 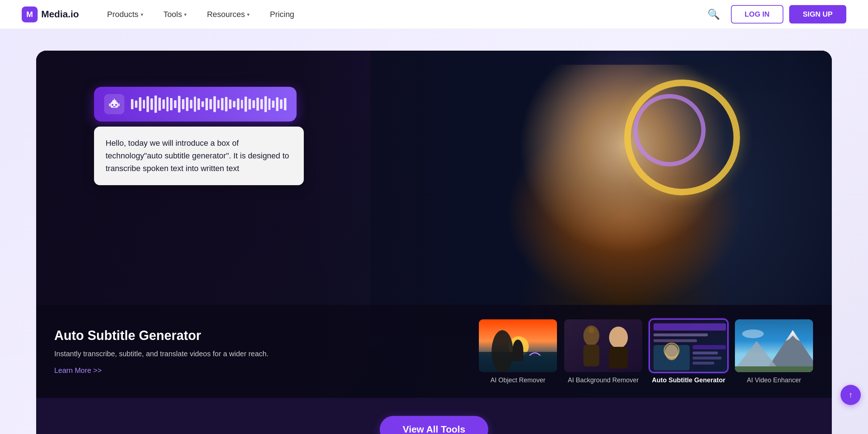 I want to click on subtitle-text: Hello, today we will introduce a box of …, so click(x=197, y=156).